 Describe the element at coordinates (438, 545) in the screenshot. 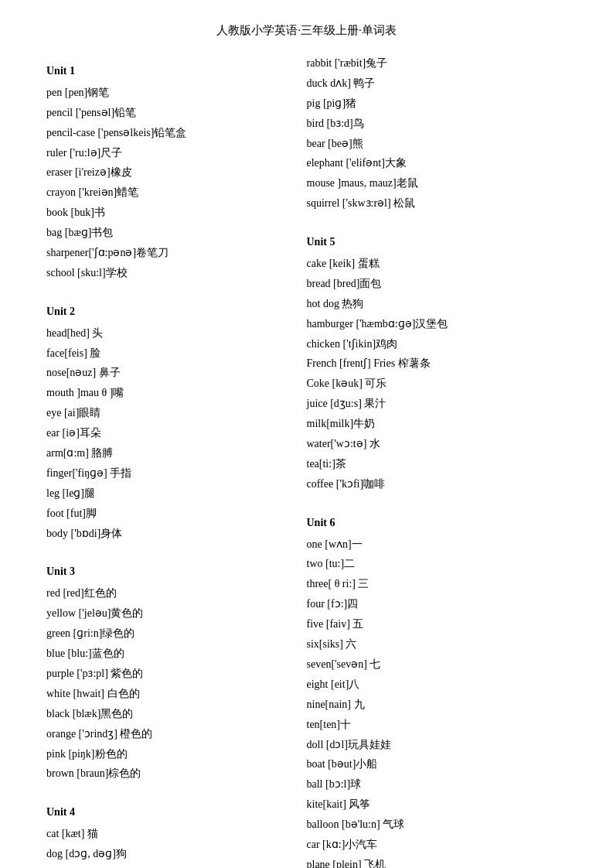

I see `word-entry: one [wʌn]一` at that location.